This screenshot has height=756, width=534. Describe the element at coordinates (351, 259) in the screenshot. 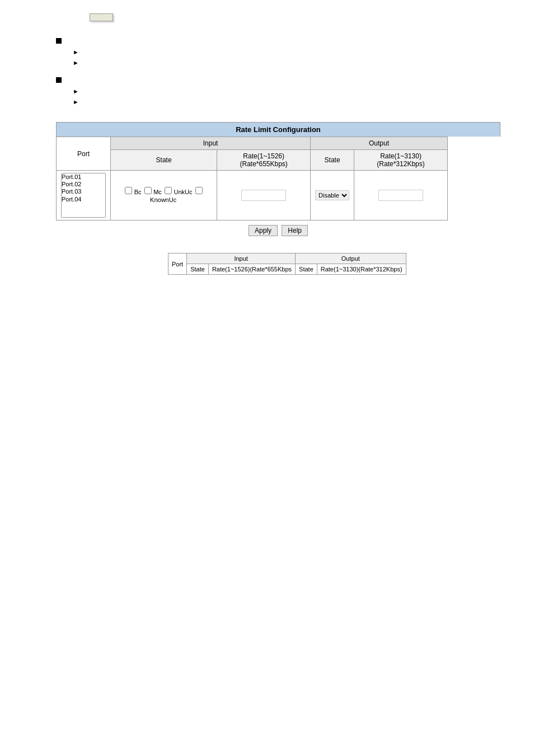

I see `out-output-header: Output` at that location.